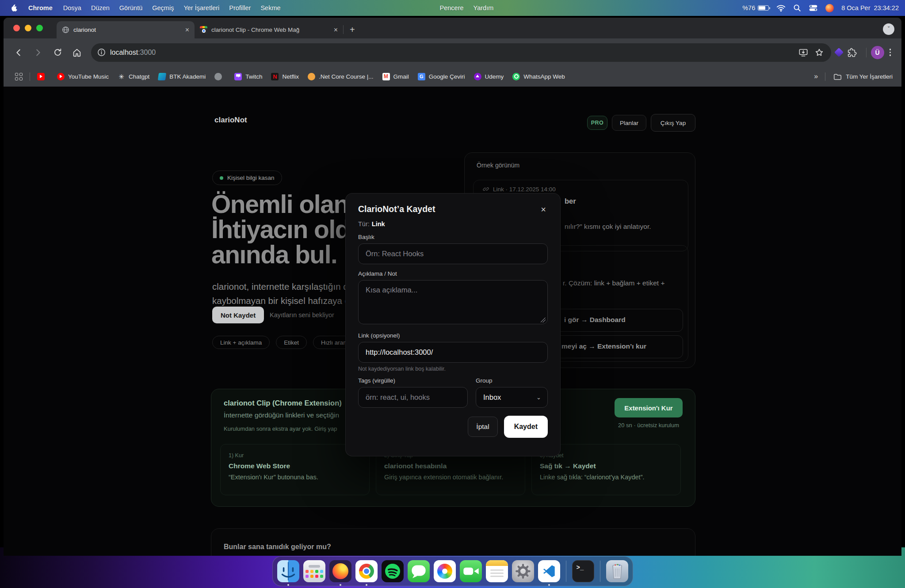 Image resolution: width=905 pixels, height=588 pixels. What do you see at coordinates (240, 8) in the screenshot?
I see `menubar-item-profiller: Profiller` at bounding box center [240, 8].